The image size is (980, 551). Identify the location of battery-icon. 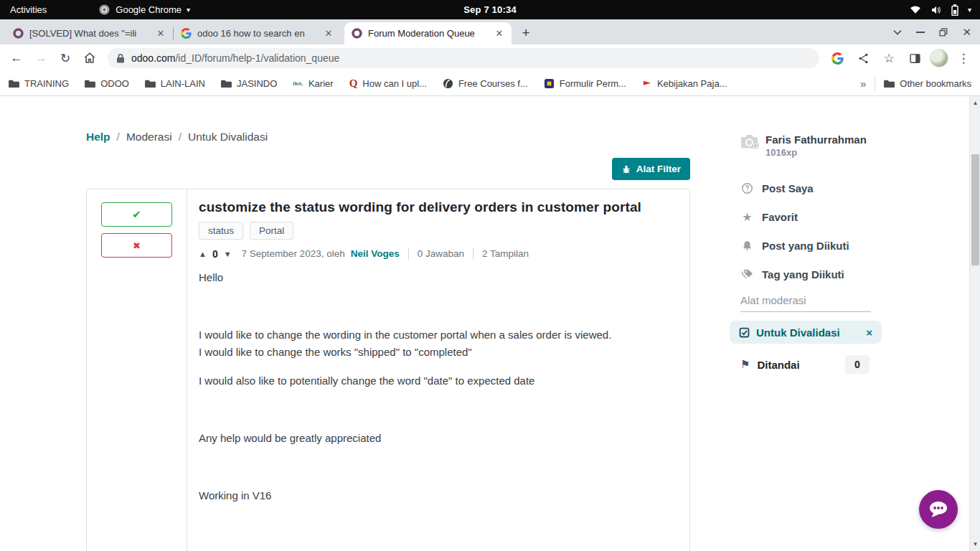
(955, 10).